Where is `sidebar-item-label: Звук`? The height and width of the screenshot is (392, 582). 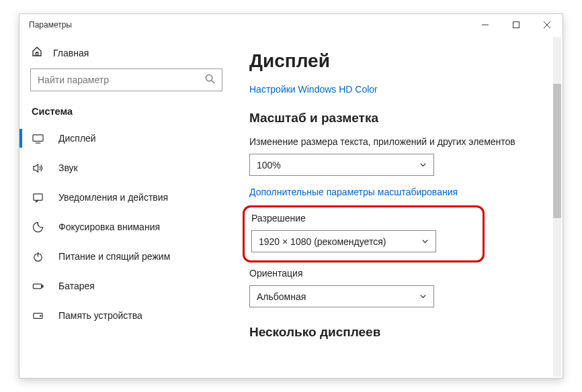
sidebar-item-label: Звук is located at coordinates (69, 168).